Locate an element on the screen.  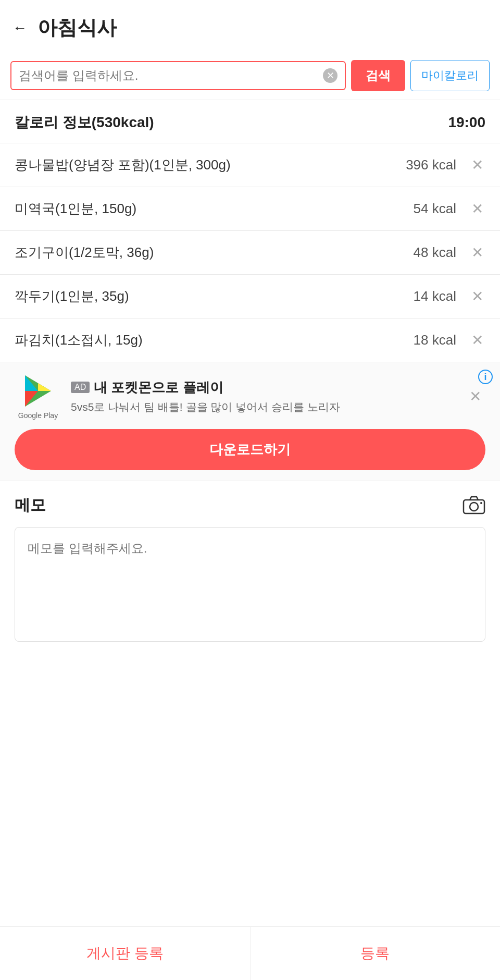
food-kcal: 48 kcal is located at coordinates (435, 252).